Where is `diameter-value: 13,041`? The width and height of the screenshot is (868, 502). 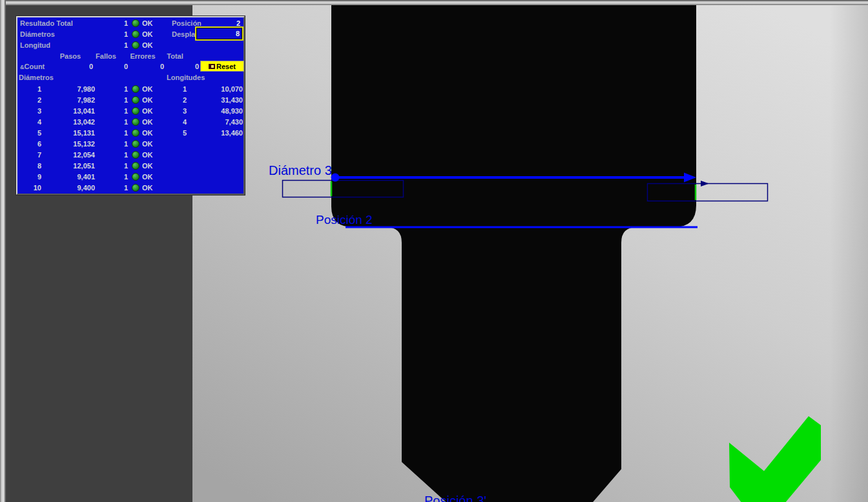
diameter-value: 13,041 is located at coordinates (76, 111).